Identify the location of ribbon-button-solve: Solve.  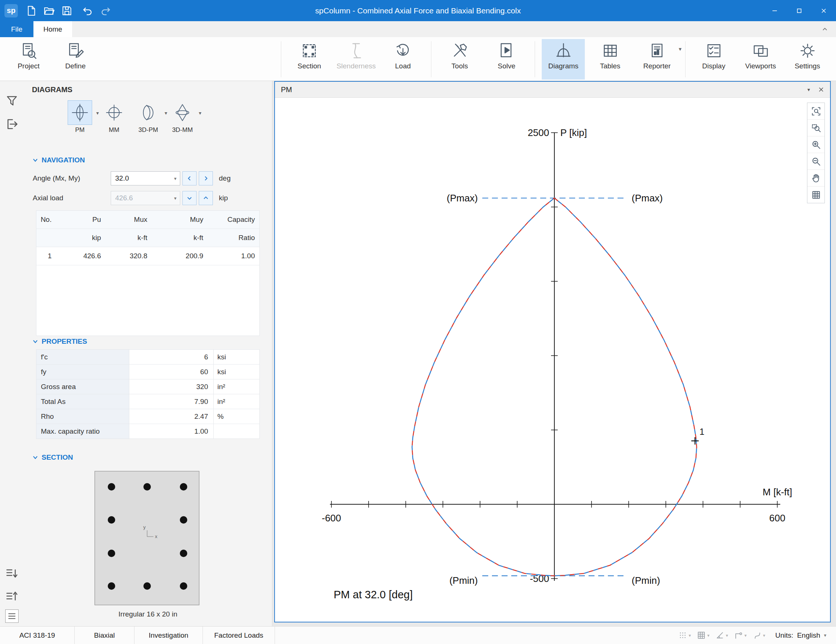
(506, 59).